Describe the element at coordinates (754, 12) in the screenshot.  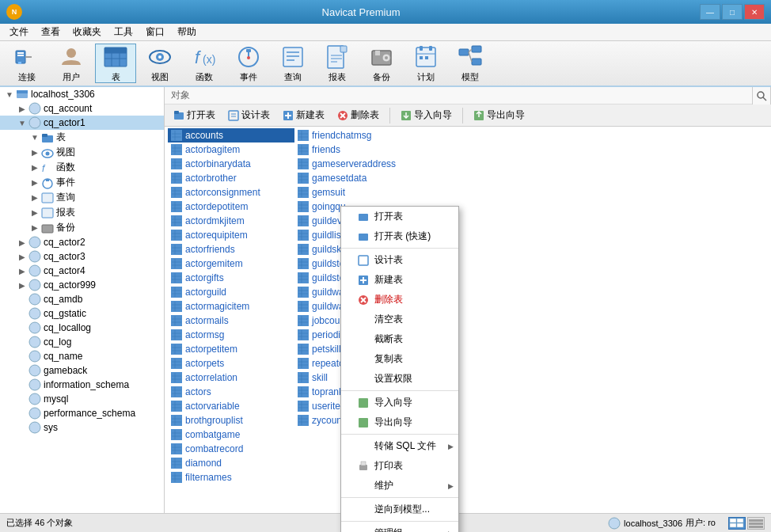
I see `close-button: ✕` at that location.